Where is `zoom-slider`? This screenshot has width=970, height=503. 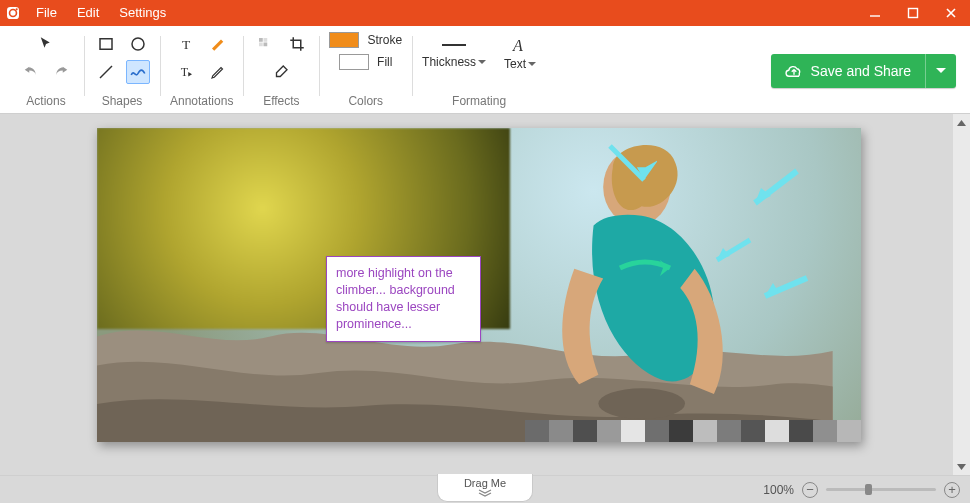 zoom-slider is located at coordinates (881, 490).